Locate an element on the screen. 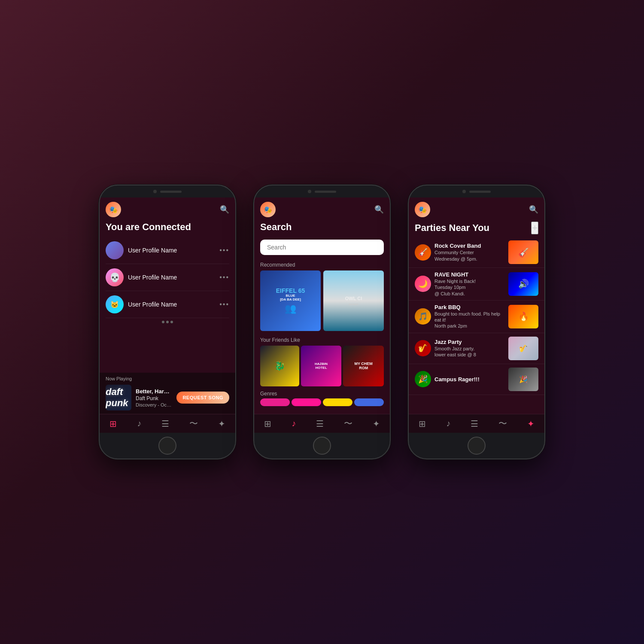 This screenshot has width=644, height=644. search-button-3: 🔍 is located at coordinates (534, 210).